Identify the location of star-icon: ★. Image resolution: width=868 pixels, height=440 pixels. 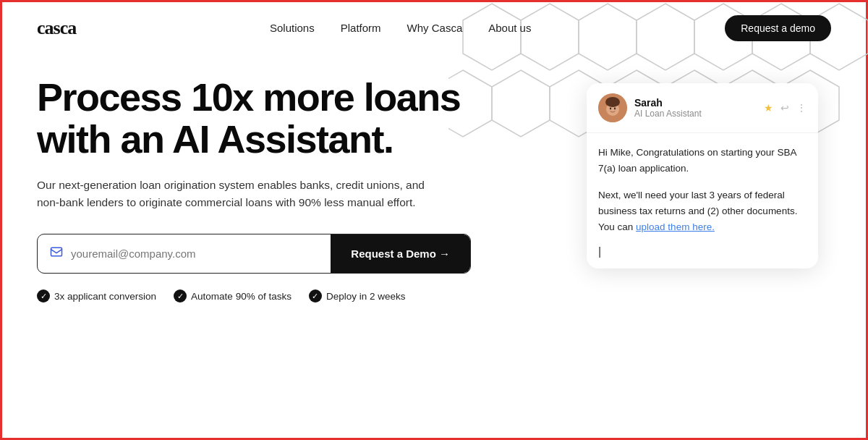
(768, 108).